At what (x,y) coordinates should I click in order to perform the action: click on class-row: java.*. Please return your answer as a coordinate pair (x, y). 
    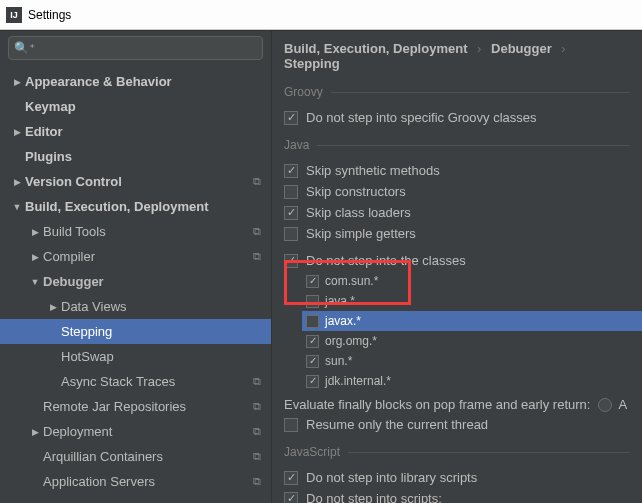
    Looking at the image, I should click on (472, 301).